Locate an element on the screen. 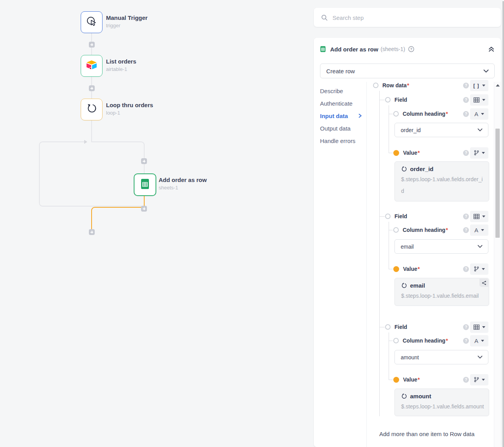  step-id: (sheets-1) is located at coordinates (393, 49).